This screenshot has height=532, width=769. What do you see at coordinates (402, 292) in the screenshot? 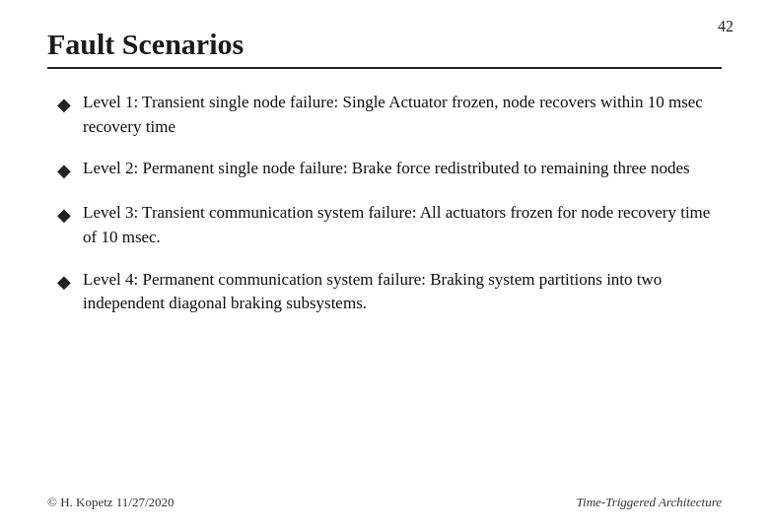
I see `bullet-text-4: Level 4: Permanent communication system …` at bounding box center [402, 292].